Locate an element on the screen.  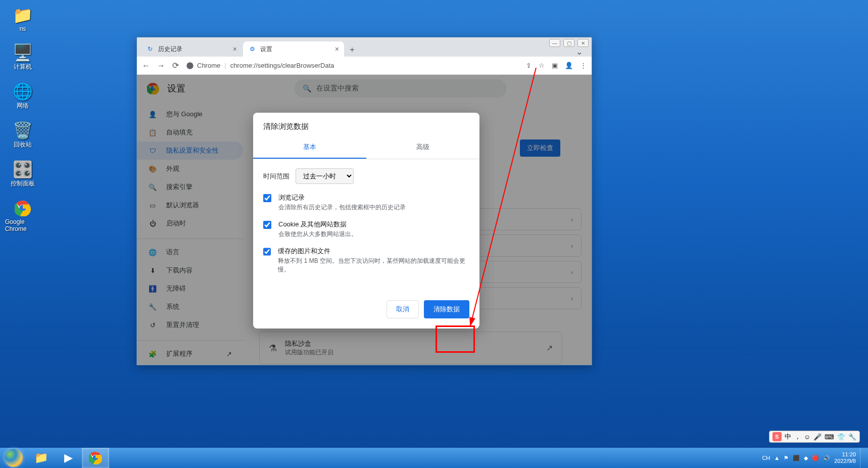
computer-icon: 🖥️ is located at coordinates (23, 53).